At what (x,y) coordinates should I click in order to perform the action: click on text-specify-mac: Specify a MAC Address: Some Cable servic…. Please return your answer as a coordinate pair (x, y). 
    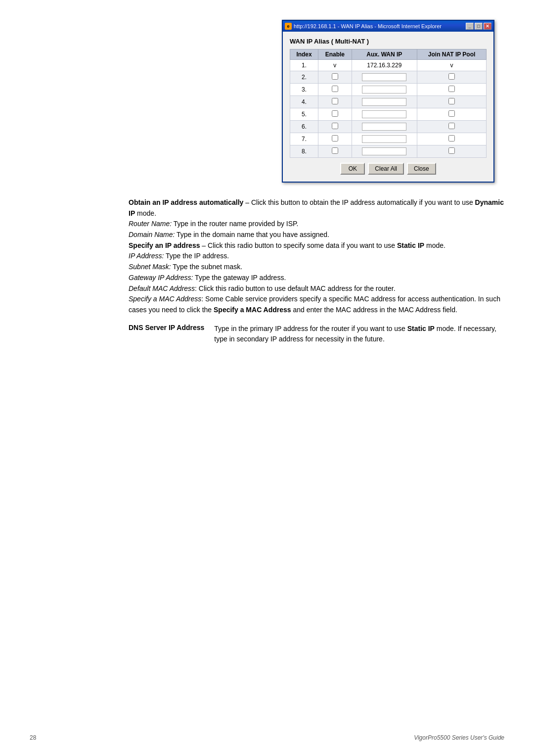
    Looking at the image, I should click on (314, 304).